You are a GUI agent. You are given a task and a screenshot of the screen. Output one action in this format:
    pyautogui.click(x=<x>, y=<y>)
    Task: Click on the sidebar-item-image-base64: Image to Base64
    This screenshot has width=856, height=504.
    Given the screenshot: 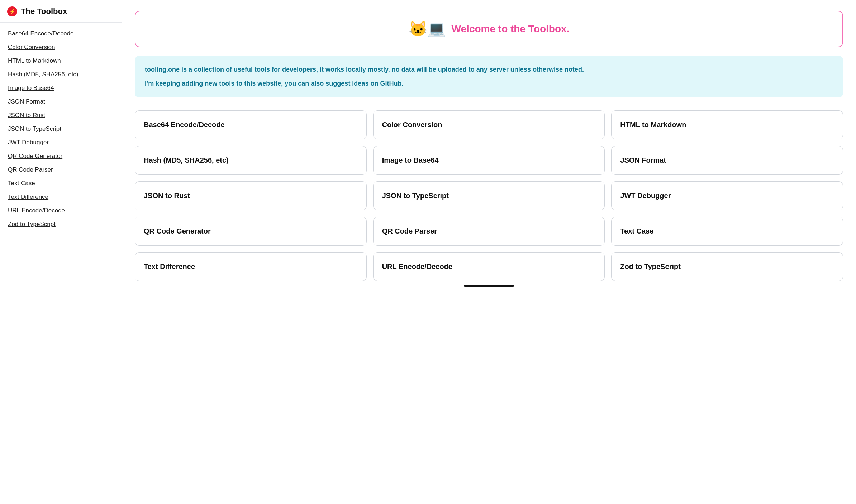 What is the action you would take?
    pyautogui.click(x=61, y=88)
    